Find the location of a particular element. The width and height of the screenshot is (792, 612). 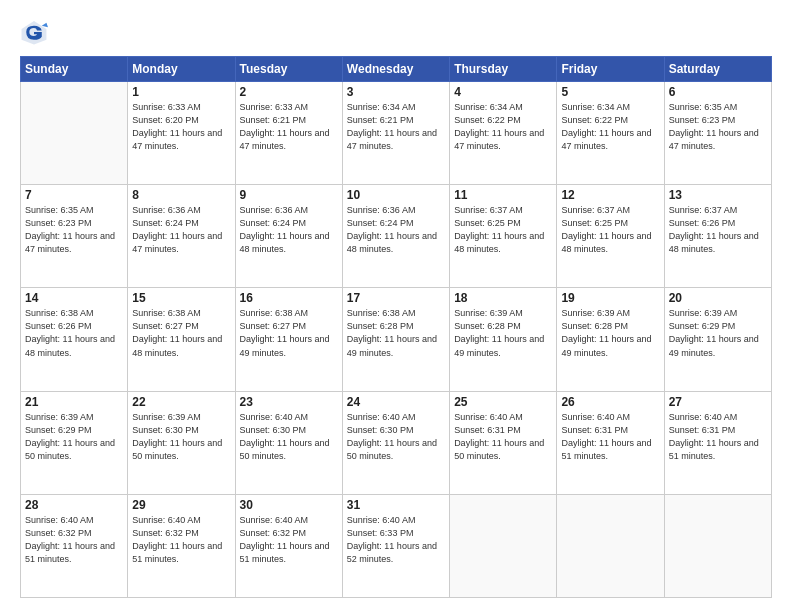

day-number: 3 is located at coordinates (396, 92).